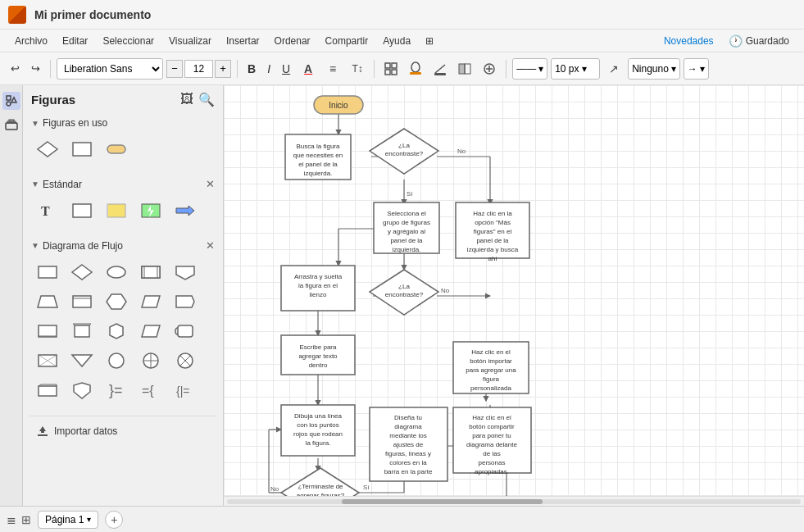 The width and height of the screenshot is (804, 532). I want to click on connection-label: Ninguno, so click(651, 69).